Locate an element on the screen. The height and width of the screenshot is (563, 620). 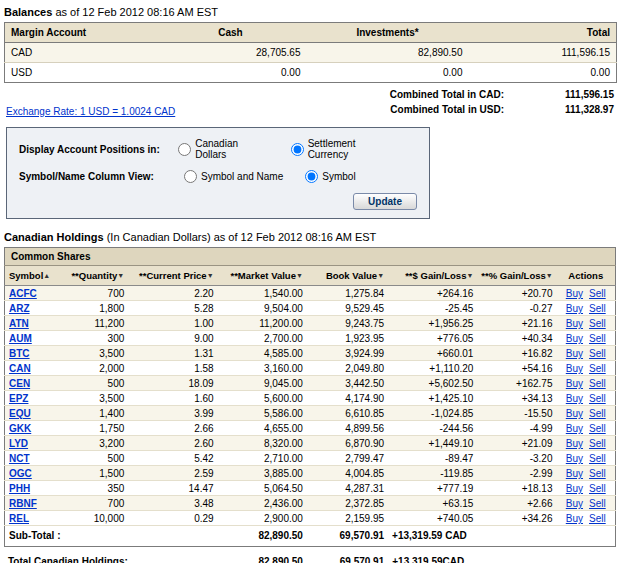
symbol-link: ACFC is located at coordinates (23, 294).